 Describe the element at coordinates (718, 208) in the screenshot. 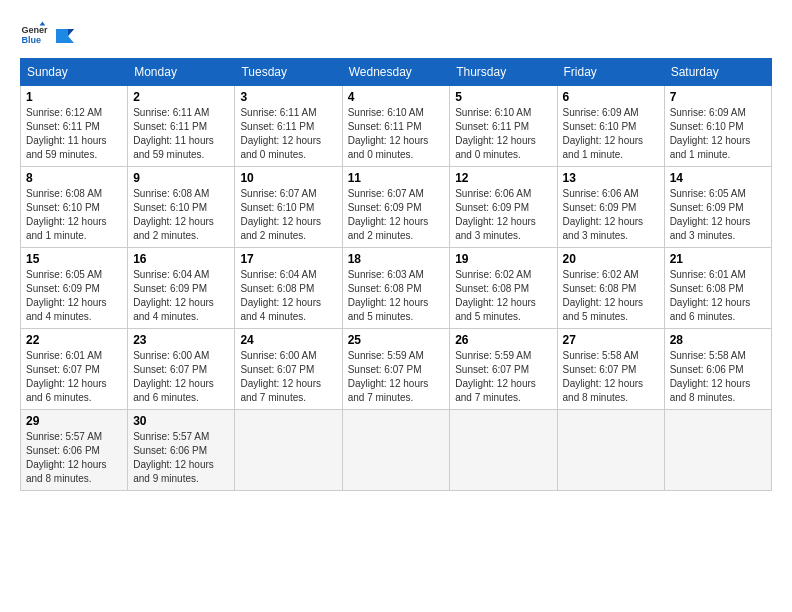

I see `calendar-day-cell: 14Sunrise: 6:05 AMSunset: 6:09 PMDayligh…` at that location.